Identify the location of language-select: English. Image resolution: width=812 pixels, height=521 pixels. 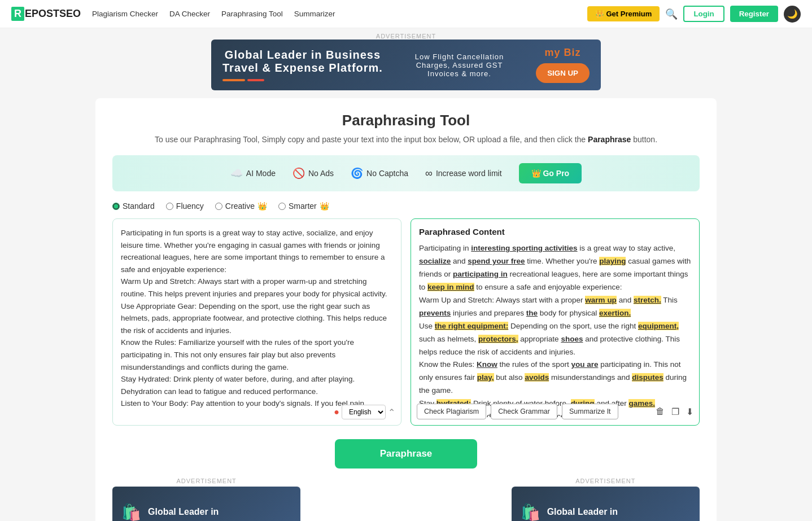
(364, 412).